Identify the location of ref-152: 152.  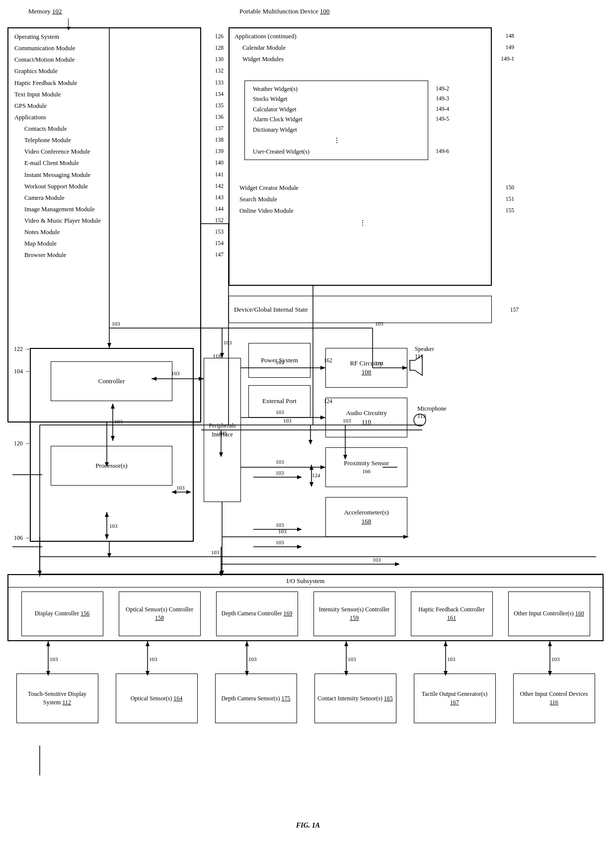
(220, 221).